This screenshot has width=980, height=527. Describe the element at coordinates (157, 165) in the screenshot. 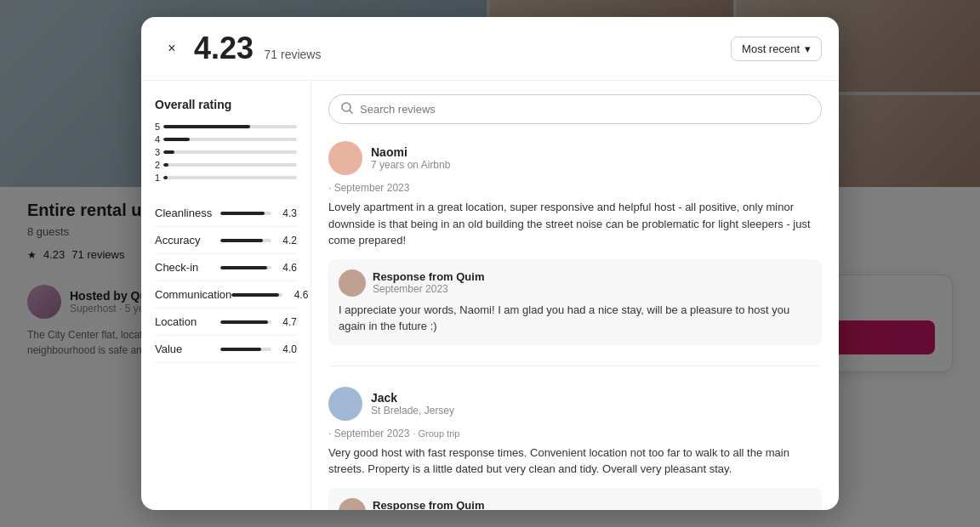

I see `star-number: 2` at that location.